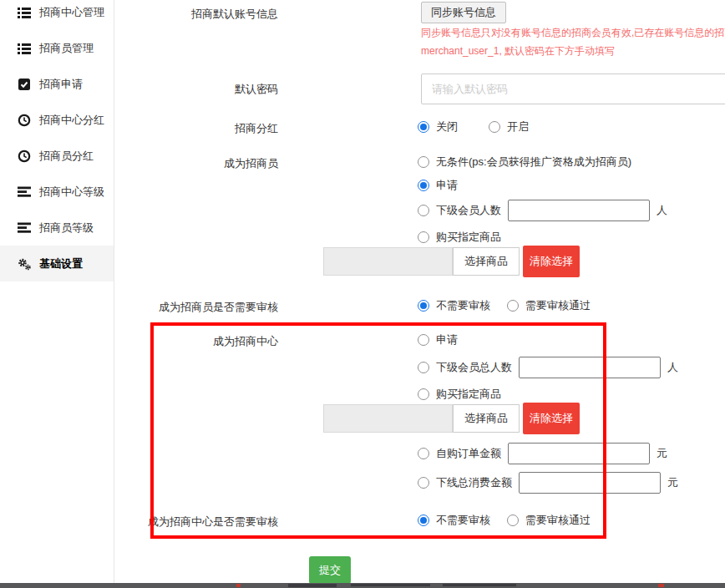 The width and height of the screenshot is (725, 588). I want to click on bottom-clipped-strip, so click(362, 585).